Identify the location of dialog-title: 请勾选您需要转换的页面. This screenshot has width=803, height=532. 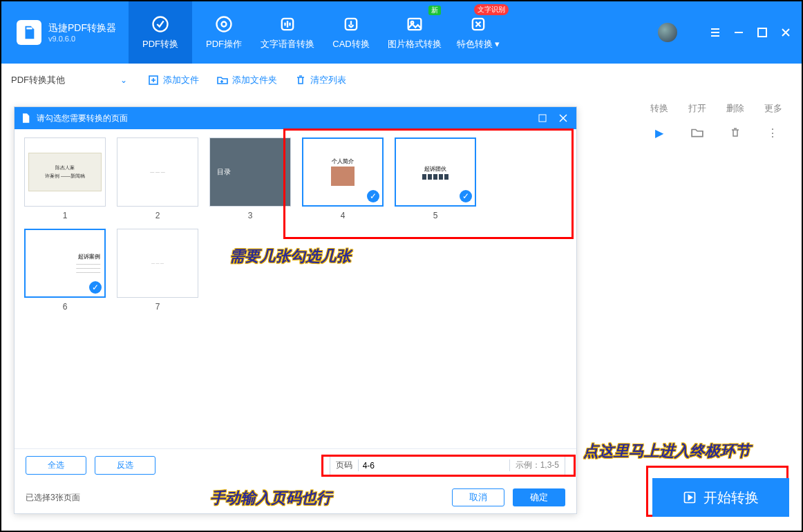
(82, 119).